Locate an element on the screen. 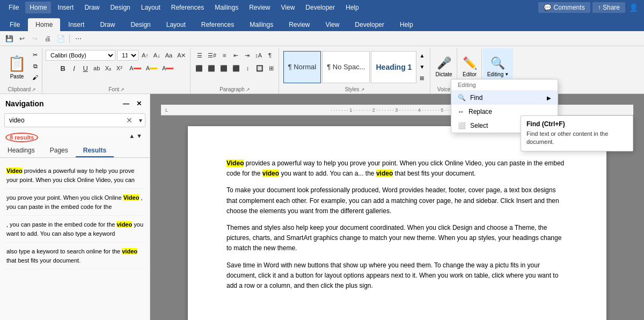 The width and height of the screenshot is (644, 320). menu-review: Review is located at coordinates (260, 8).